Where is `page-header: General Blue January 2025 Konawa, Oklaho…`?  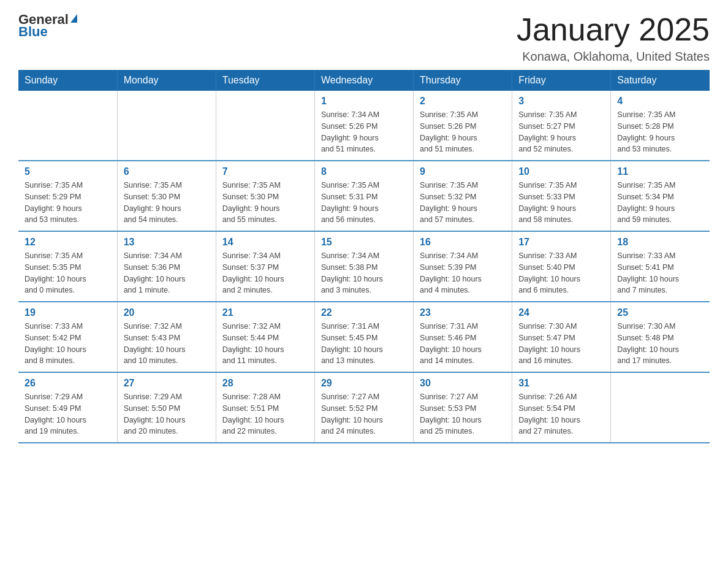 page-header: General Blue January 2025 Konawa, Oklaho… is located at coordinates (364, 38).